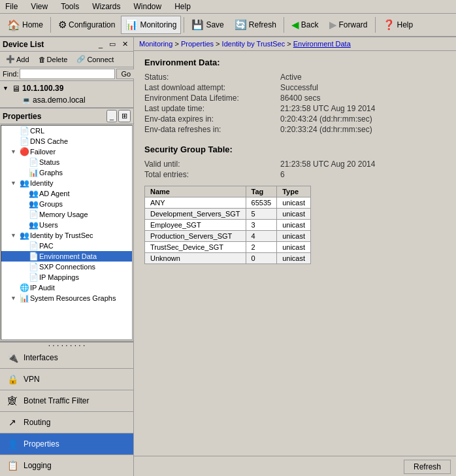 The width and height of the screenshot is (456, 476). Describe the element at coordinates (67, 445) in the screenshot. I see `nav-properties: 👤 Properties` at that location.